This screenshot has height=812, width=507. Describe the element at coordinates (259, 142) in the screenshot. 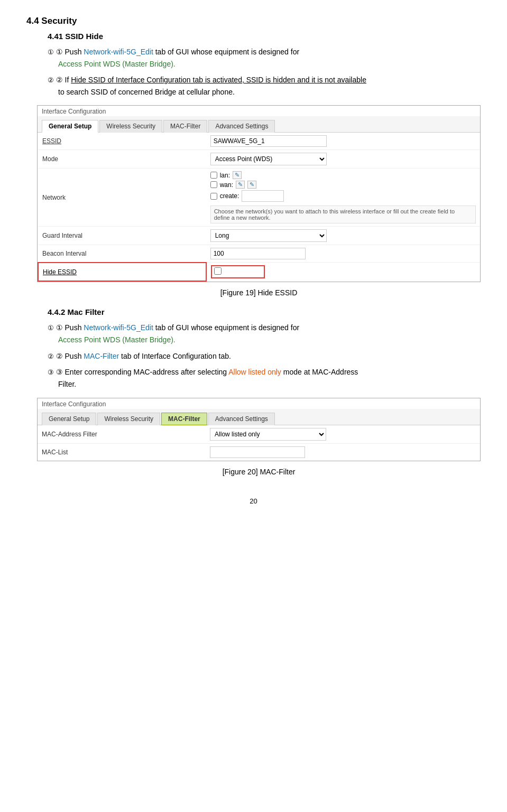

I see `row-essid: ESSID` at that location.